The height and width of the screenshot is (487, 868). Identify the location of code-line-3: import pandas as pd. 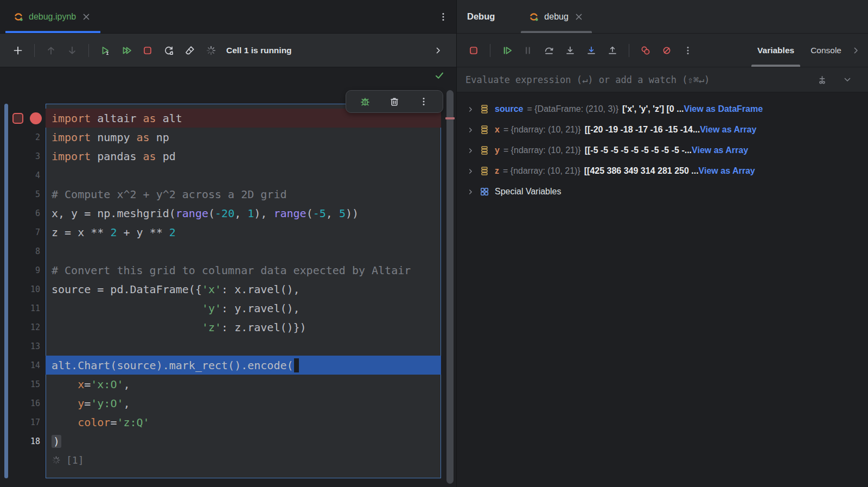
(243, 156).